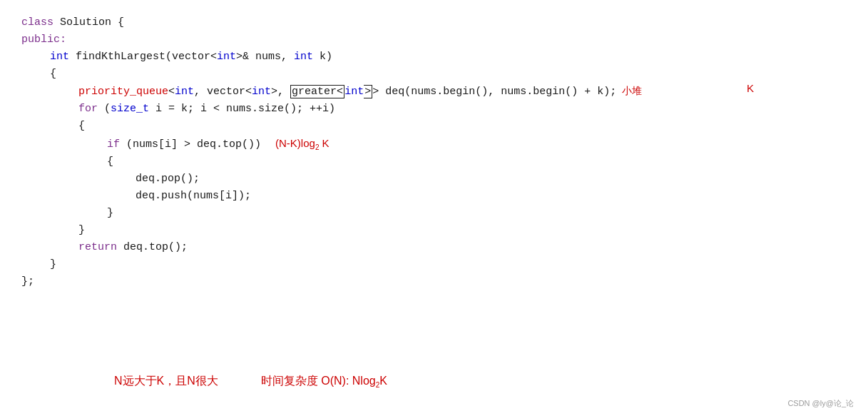 The width and height of the screenshot is (868, 416). What do you see at coordinates (44, 40) in the screenshot?
I see `keyword-public: public:` at bounding box center [44, 40].